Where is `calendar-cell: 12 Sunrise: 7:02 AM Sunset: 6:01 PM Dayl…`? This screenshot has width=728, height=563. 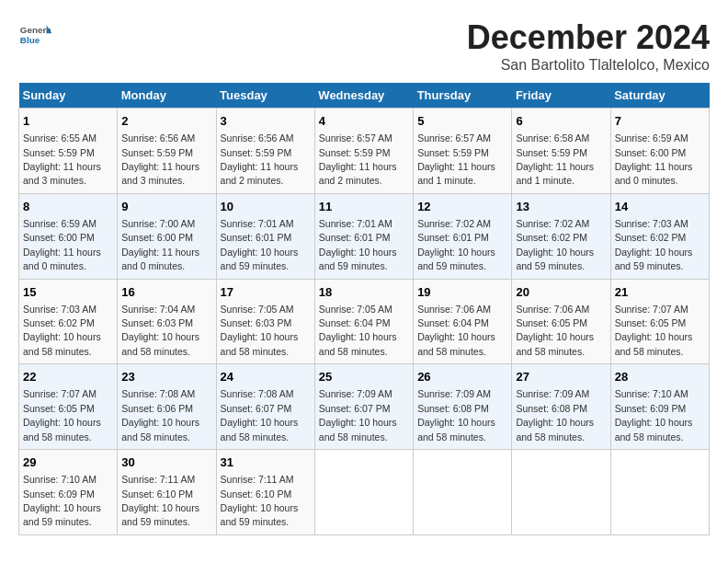
calendar-cell: 12 Sunrise: 7:02 AM Sunset: 6:01 PM Dayl… is located at coordinates (463, 236).